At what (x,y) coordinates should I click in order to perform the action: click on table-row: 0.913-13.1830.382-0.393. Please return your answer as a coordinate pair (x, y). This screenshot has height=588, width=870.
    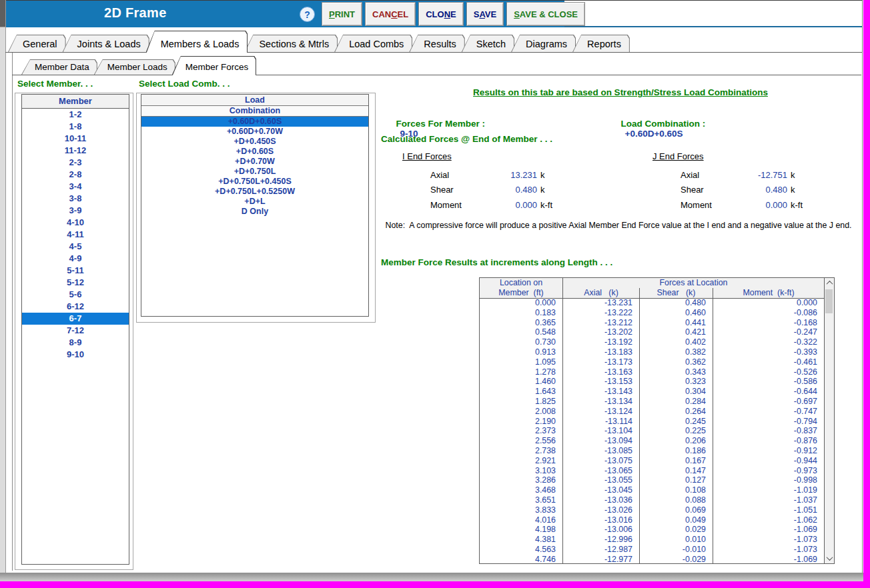
    Looking at the image, I should click on (652, 352).